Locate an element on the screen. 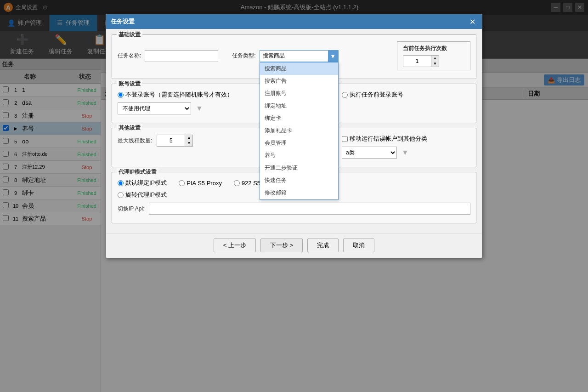 The image size is (588, 392). other-right: 移动运行错误帐户到其他分类 a类 ▼ is located at coordinates (406, 148).